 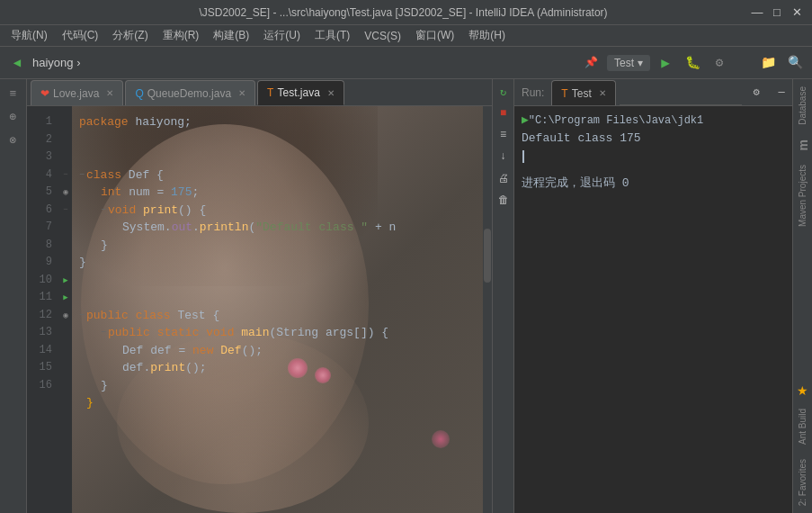 I want to click on menu-bar: 导航(N) 代码(C) 分析(Z) 重构(R) 构建(B) 运行(U) 工具(T…, so click(x=406, y=36).